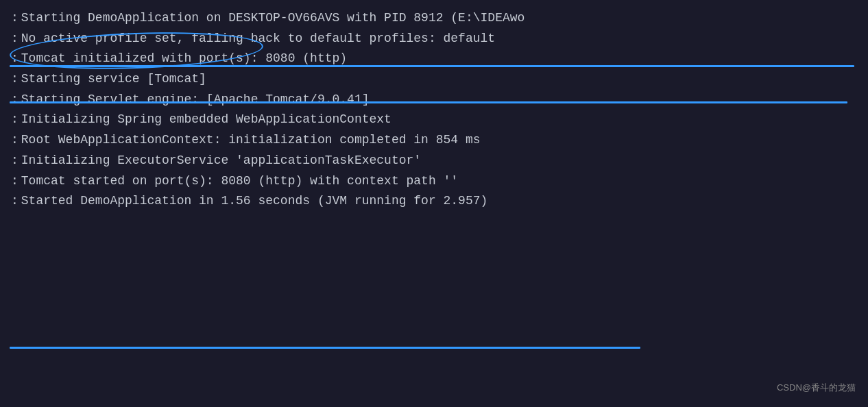  What do you see at coordinates (258, 39) in the screenshot?
I see `line-text: No active profile set, falling back to d…` at bounding box center [258, 39].